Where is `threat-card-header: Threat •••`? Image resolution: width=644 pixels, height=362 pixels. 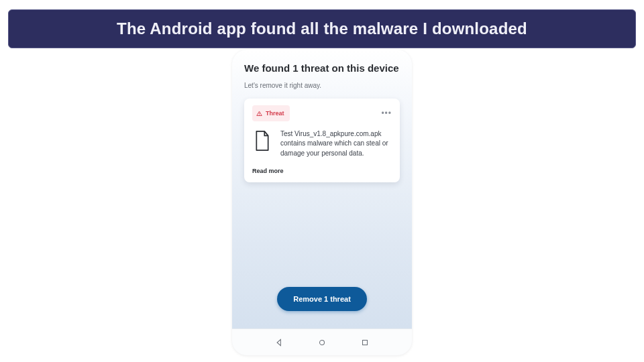
threat-card-header: Threat ••• is located at coordinates (322, 113).